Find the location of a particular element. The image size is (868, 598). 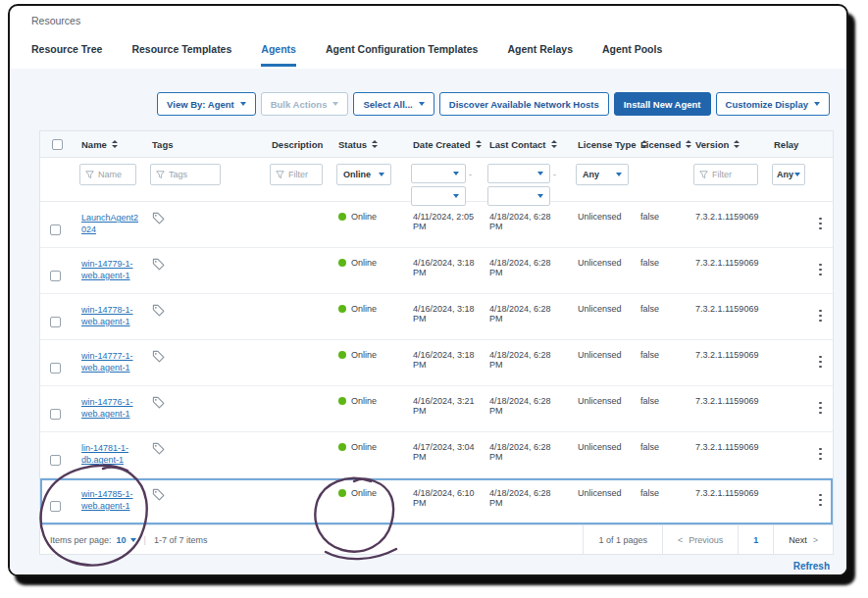

column-header-status: Status is located at coordinates (368, 144).